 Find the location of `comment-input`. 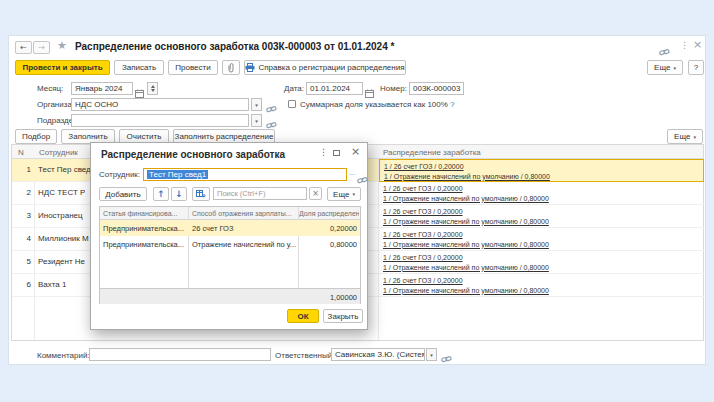

comment-input is located at coordinates (180, 354).